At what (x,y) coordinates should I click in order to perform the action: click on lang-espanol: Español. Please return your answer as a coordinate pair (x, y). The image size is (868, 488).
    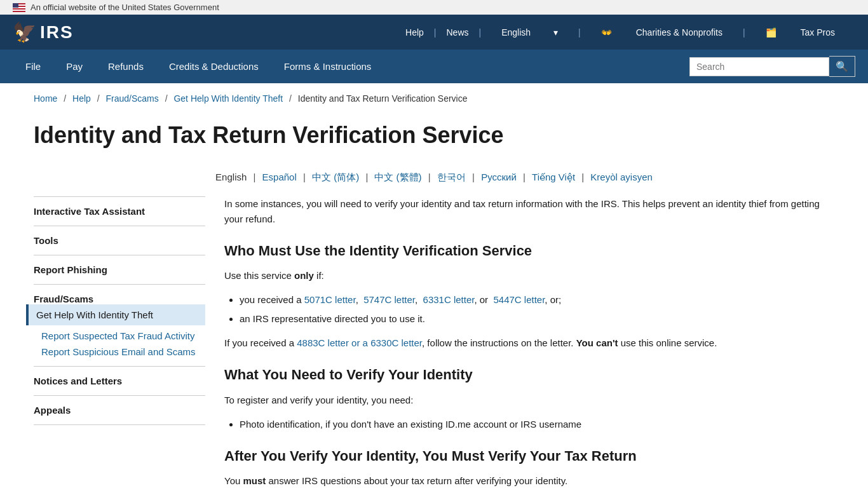
    Looking at the image, I should click on (280, 177).